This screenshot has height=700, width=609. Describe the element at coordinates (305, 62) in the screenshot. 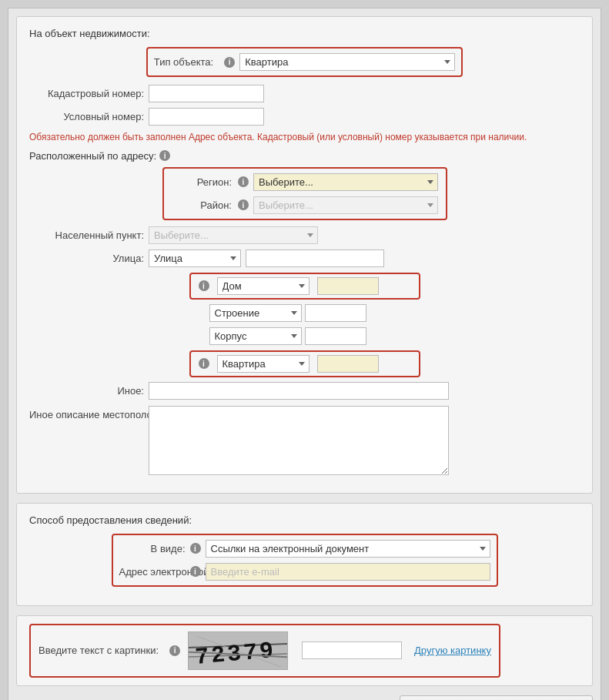

I see `type-row: Тип объекта: i Квартира Дом Земельный уч…` at that location.